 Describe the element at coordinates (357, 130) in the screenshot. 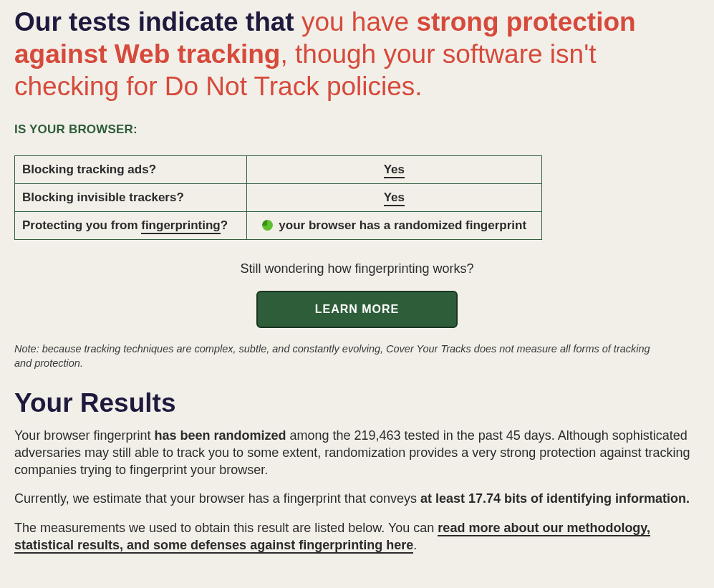

I see `browser-section-label: IS YOUR BROWSER:` at that location.